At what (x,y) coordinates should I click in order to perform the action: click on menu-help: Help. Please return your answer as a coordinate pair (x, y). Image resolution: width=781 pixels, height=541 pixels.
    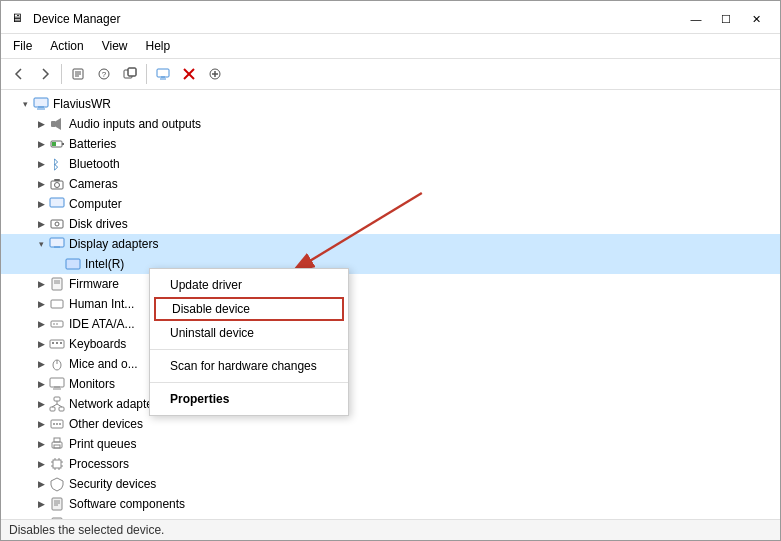
    Looking at the image, I should click on (158, 46).